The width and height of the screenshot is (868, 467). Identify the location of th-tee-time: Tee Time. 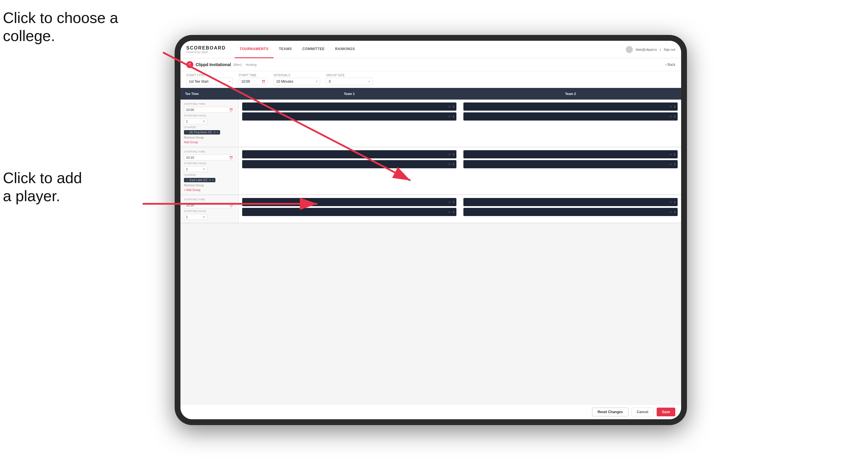
(210, 94).